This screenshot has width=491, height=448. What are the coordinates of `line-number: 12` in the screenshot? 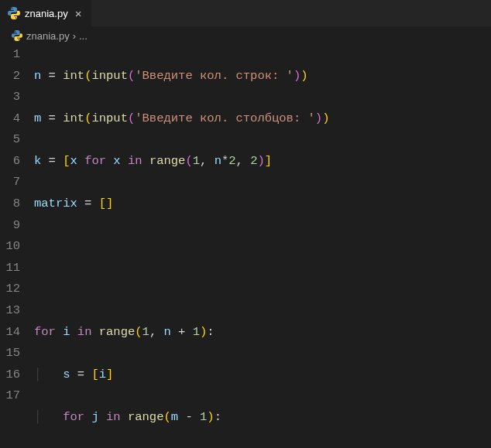 It's located at (10, 289).